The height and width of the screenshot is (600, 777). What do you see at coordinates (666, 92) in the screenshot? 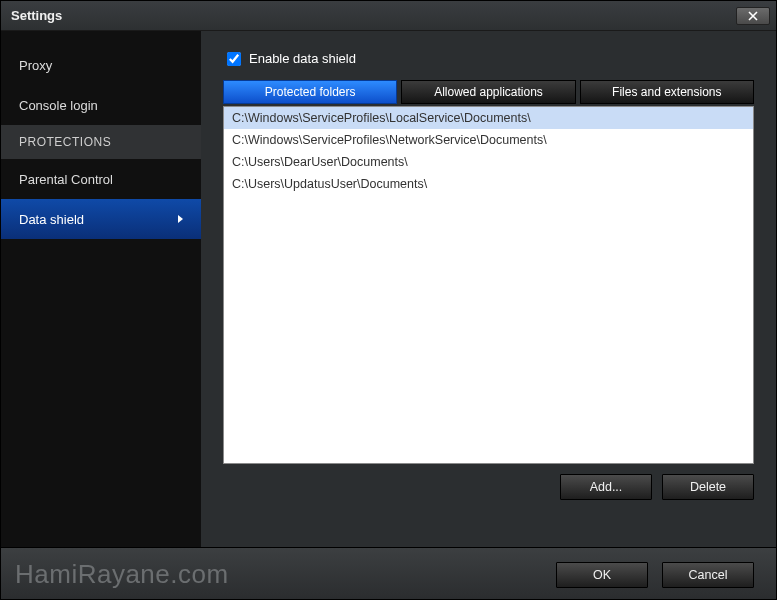
I see `tab-label: Files and extensions` at bounding box center [666, 92].